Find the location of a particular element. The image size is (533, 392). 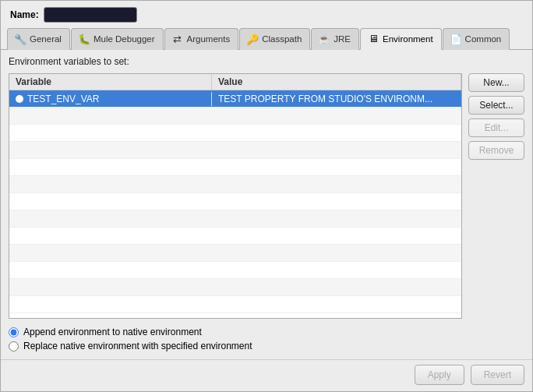

remove-button: Remove is located at coordinates (496, 150).